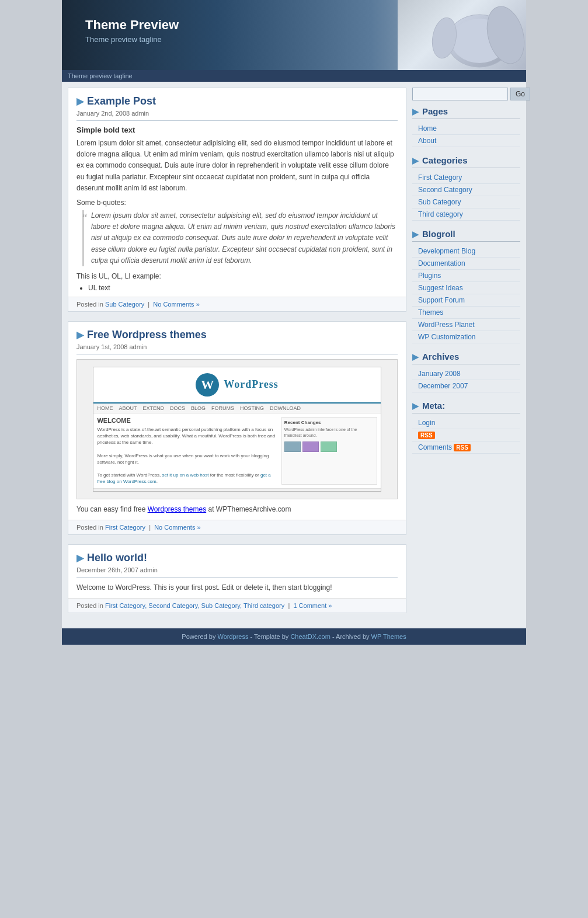  Describe the element at coordinates (237, 409) in the screenshot. I see `wp-nav-bar: HOME ABOUT EXTEND DOCS BLOG FORUMS HOSTI…` at that location.